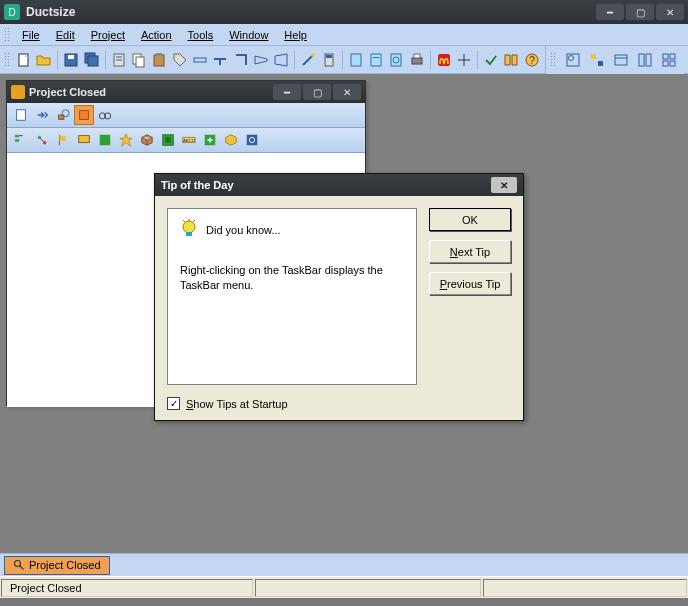  What do you see at coordinates (511, 60) in the screenshot?
I see `book-icon` at bounding box center [511, 60].